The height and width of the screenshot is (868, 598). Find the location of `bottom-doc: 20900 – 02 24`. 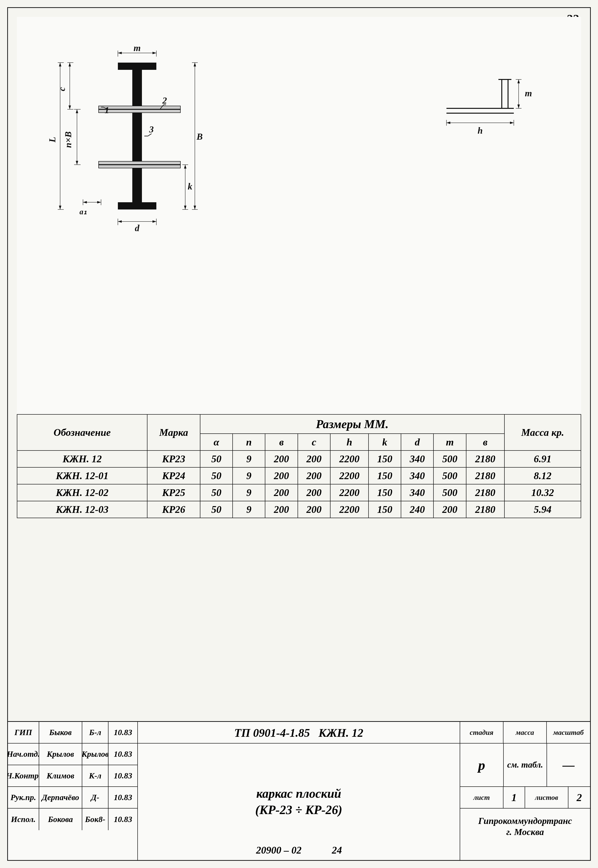

bottom-doc: 20900 – 02 24 is located at coordinates (299, 850).